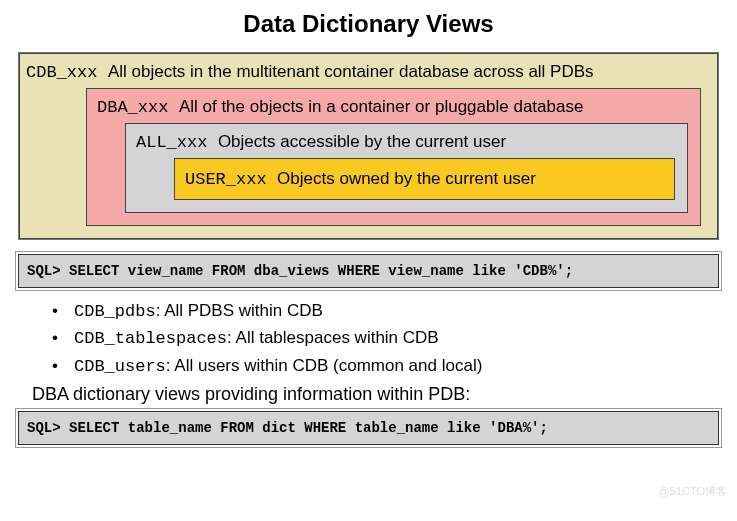  Describe the element at coordinates (406, 168) in the screenshot. I see `all-box: ALL_xxx Objects accessible by the curren…` at that location.